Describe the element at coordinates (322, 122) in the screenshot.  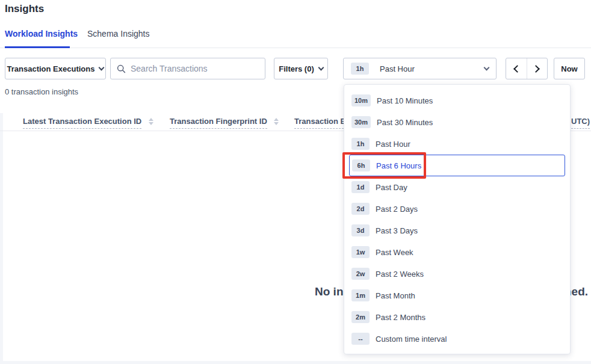
I see `column-header-transaction-execution-truncated: Transaction Ex` at that location.